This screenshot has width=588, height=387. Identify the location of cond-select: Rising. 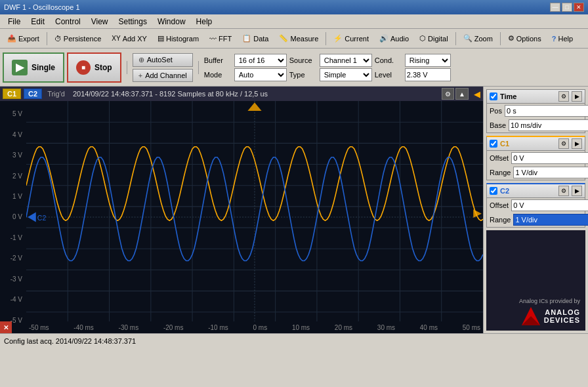
(428, 60).